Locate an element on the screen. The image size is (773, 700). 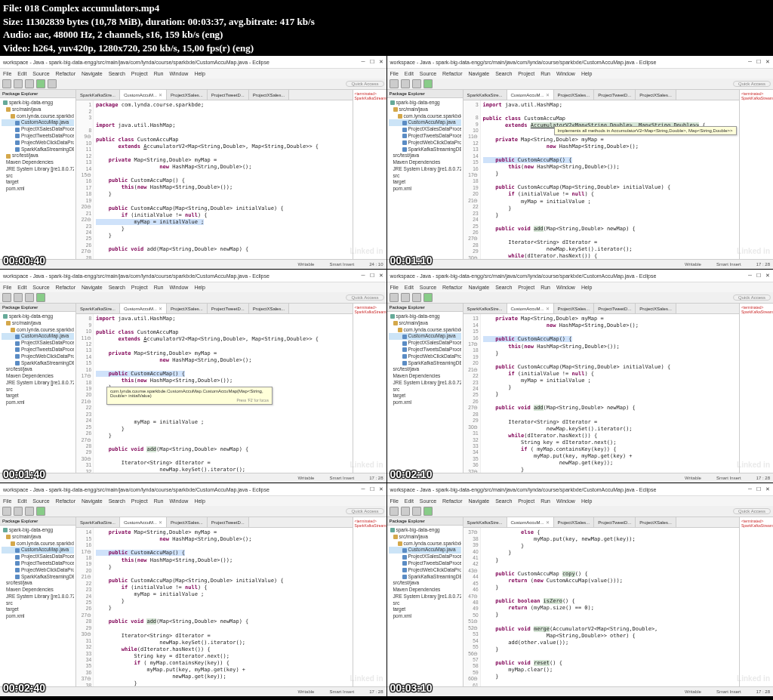
meta-audio: Audio: aac, 48000 Hz, 2 channels, s16, 1… is located at coordinates (386, 35).